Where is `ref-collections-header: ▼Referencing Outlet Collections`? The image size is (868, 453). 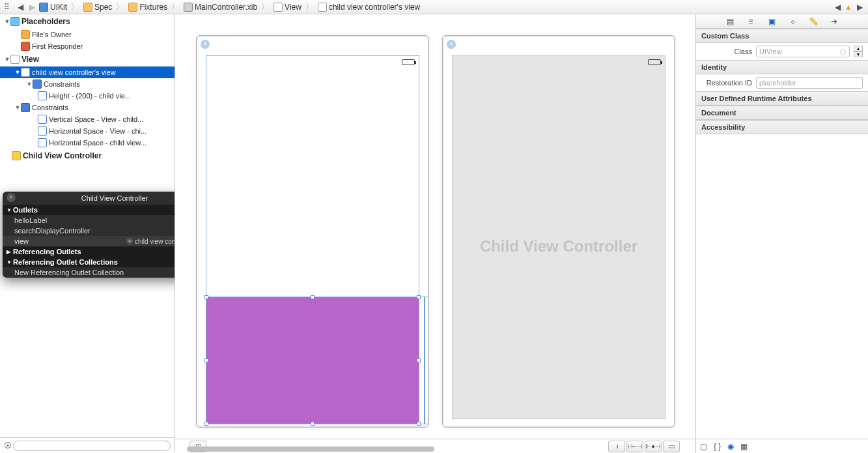 ref-collections-header: ▼Referencing Outlet Collections is located at coordinates (89, 262).